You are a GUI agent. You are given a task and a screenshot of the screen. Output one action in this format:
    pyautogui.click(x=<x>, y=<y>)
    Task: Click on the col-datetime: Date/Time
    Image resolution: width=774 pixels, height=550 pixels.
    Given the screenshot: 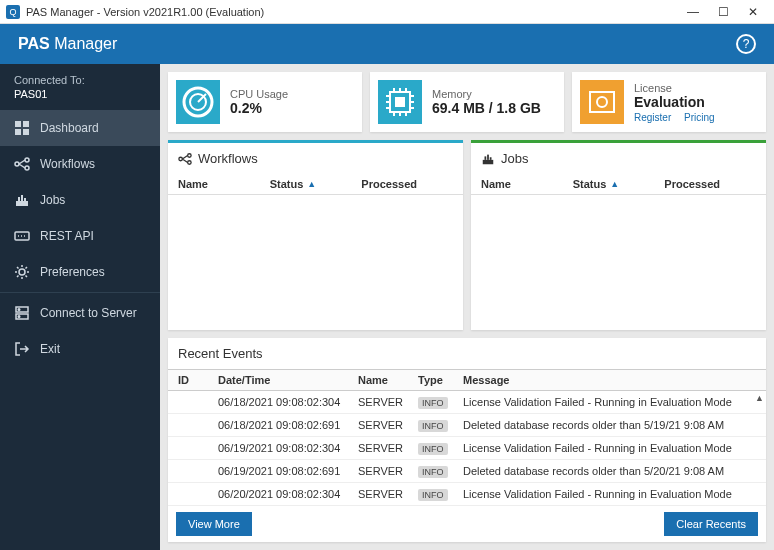 What is the action you would take?
    pyautogui.click(x=288, y=380)
    